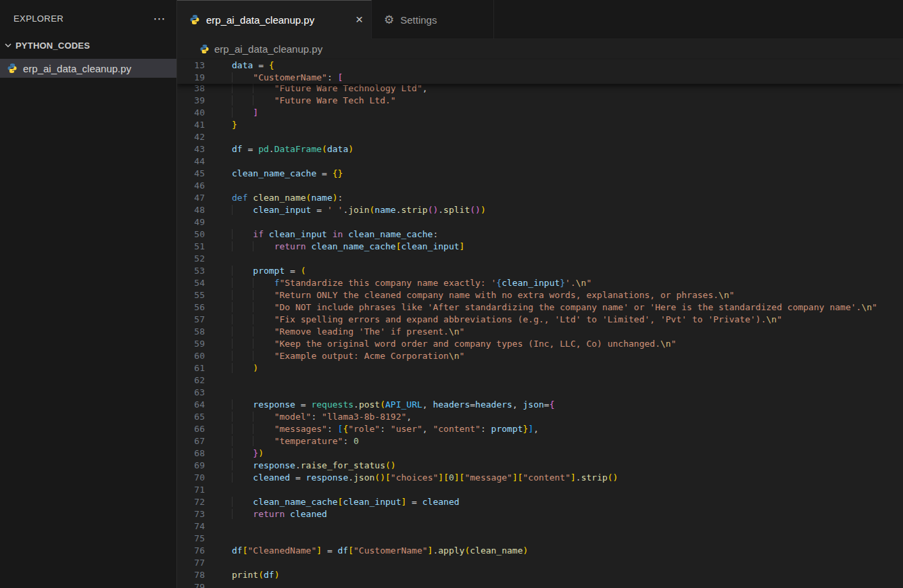 This screenshot has height=588, width=903. What do you see at coordinates (540, 466) in the screenshot?
I see `code-line: 69 response.raise_for_status()` at bounding box center [540, 466].